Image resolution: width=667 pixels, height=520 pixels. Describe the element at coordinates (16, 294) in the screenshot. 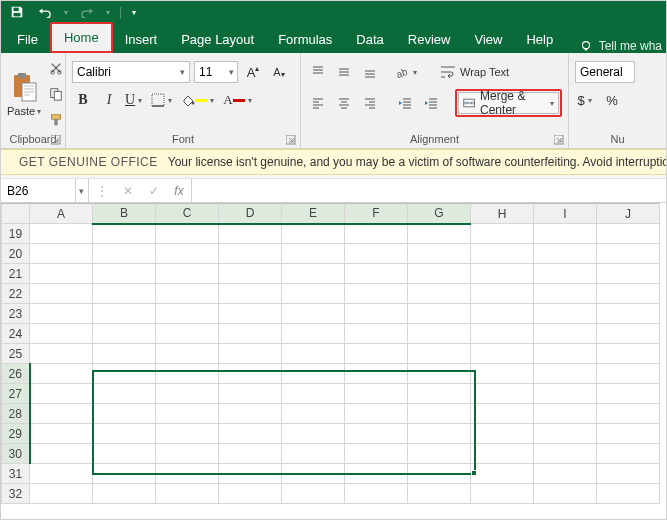

I see `row-header: 22` at that location.